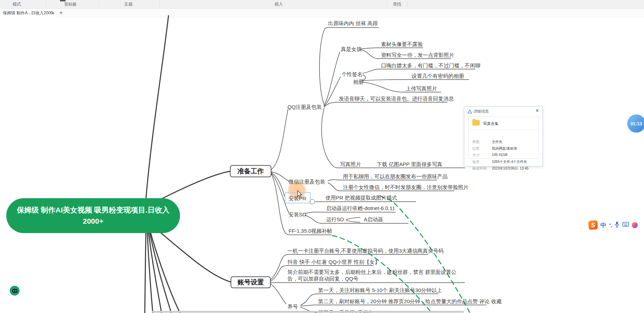 Image resolution: width=644 pixels, height=313 pixels. Describe the element at coordinates (410, 301) in the screenshot. I see `topic-node-29: 第二天，刷对标账号，20分钟 推荐页20分钟，给点赞量大的作品点赞 评论 收藏` at that location.